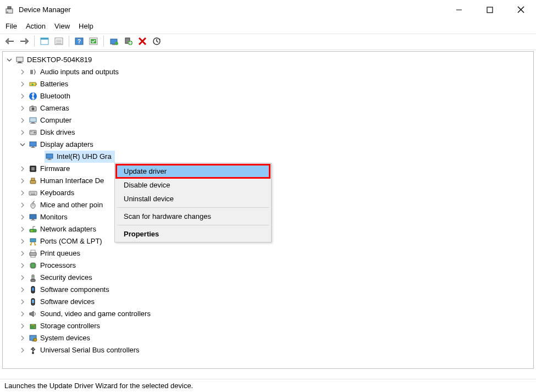 The width and height of the screenshot is (536, 392). I want to click on tree-category-display: Display adapters, so click(269, 145).